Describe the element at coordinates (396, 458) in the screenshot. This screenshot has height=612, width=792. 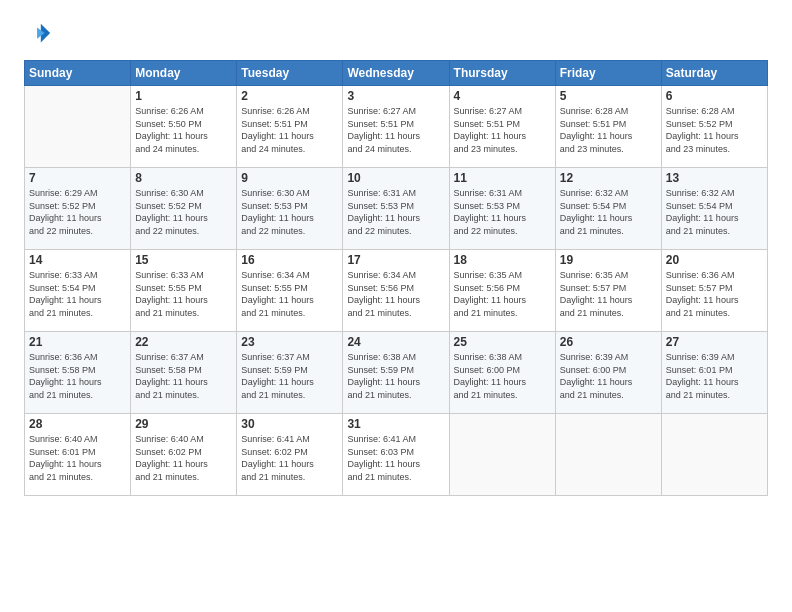
I see `cell-info: Sunrise: 6:41 AM Sunset: 6:03 PM Dayligh…` at that location.